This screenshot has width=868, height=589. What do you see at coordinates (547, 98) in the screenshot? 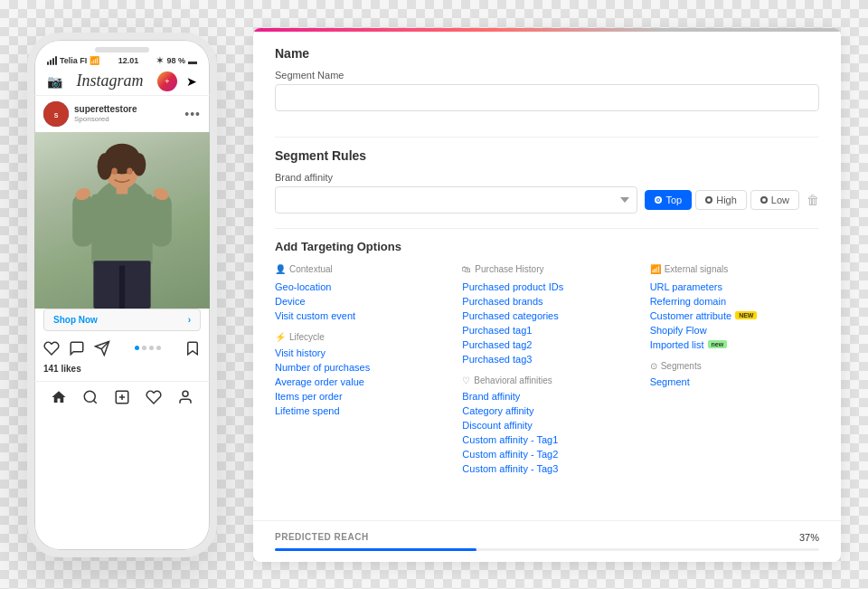
I see `segment-name-input` at bounding box center [547, 98].